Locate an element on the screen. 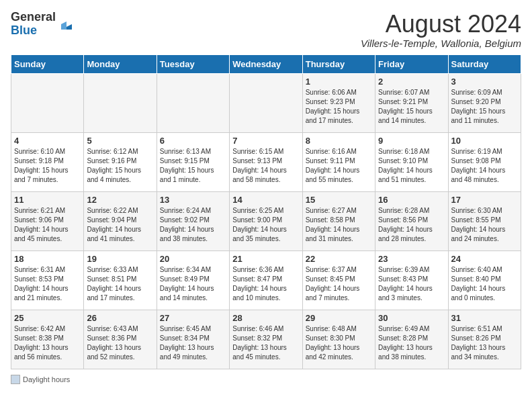 The image size is (532, 411). day-number: 28 is located at coordinates (266, 318).